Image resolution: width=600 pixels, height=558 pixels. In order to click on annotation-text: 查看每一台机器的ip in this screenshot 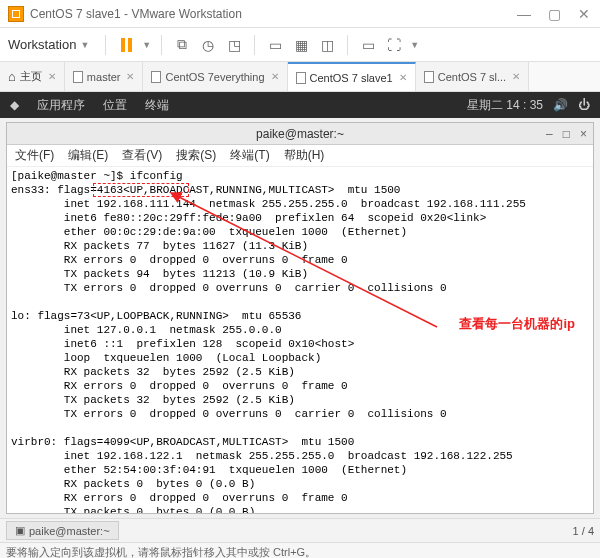, I will do `click(517, 324)`.